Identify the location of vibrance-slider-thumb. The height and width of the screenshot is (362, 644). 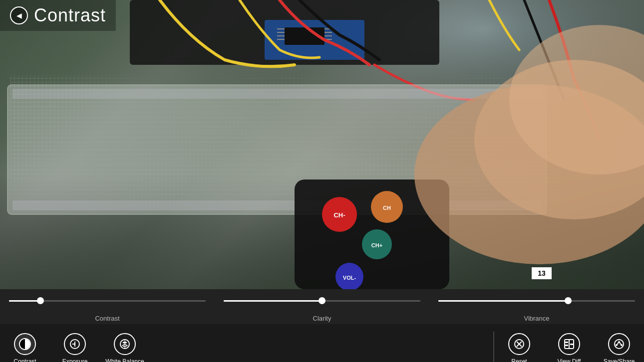
(568, 301).